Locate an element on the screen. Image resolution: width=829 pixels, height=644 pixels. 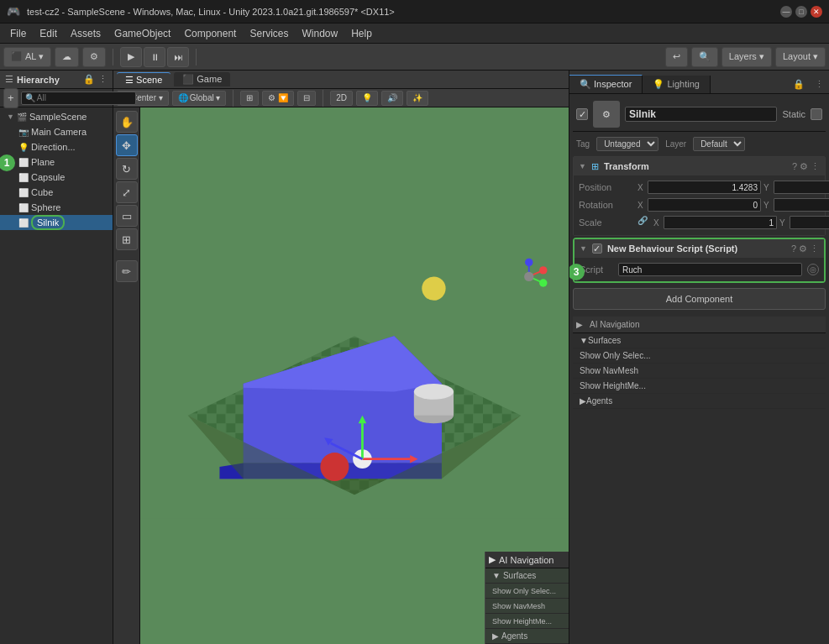
rotation-y-input is located at coordinates (801, 205).